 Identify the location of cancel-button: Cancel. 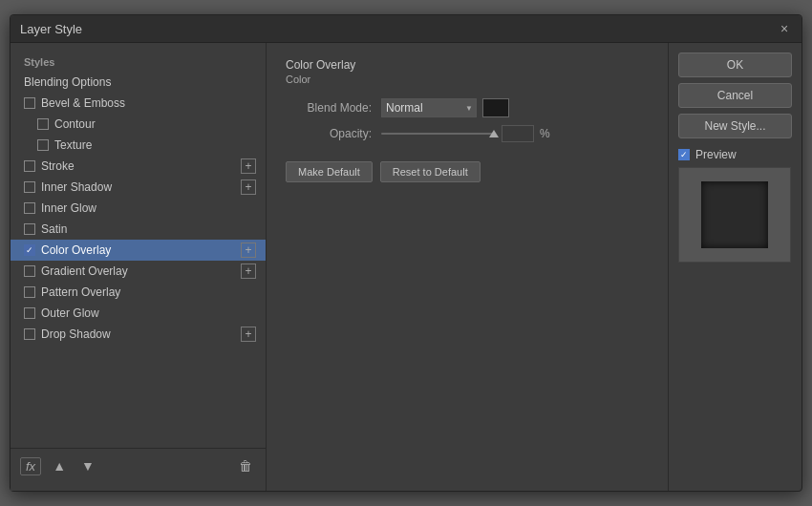
(736, 95).